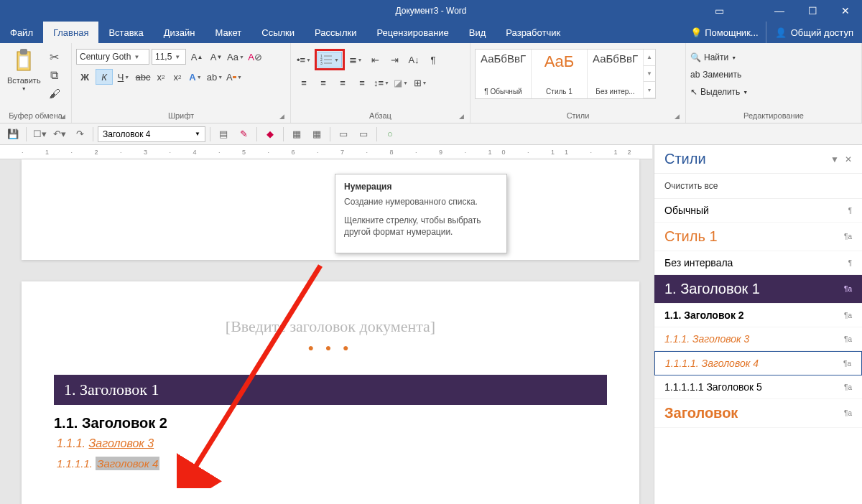 The width and height of the screenshot is (862, 504). Describe the element at coordinates (412, 32) in the screenshot. I see `tab-review: Рецензирование` at that location.